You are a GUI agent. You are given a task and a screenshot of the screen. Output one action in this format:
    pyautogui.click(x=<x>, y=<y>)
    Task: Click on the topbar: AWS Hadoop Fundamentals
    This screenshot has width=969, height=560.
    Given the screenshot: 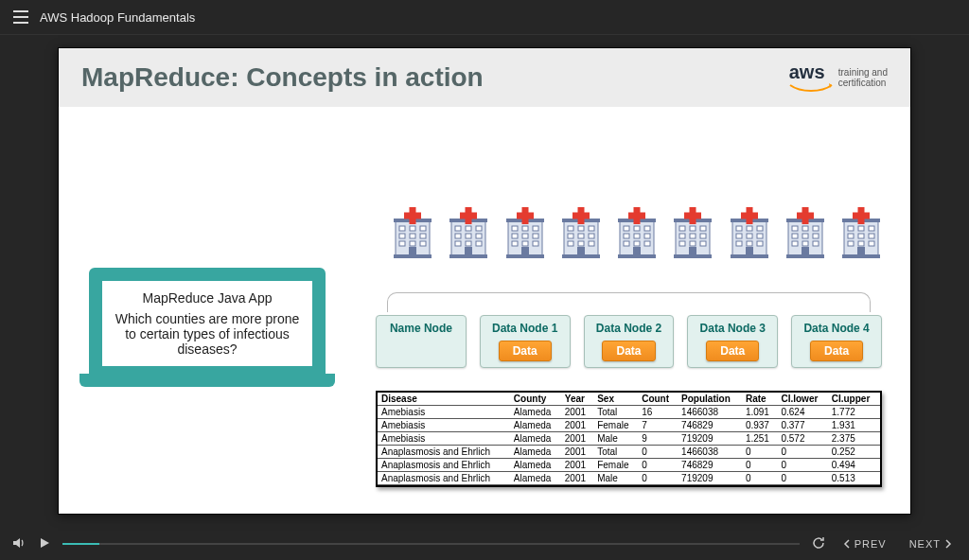 What is the action you would take?
    pyautogui.click(x=484, y=17)
    